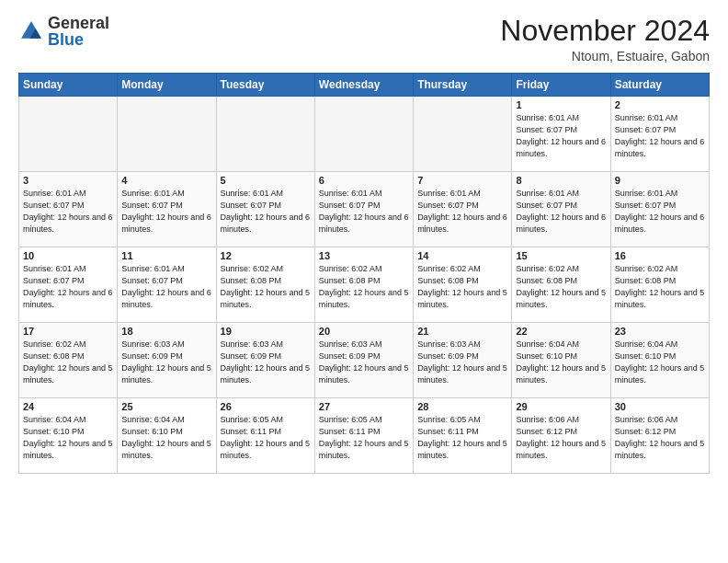  What do you see at coordinates (167, 85) in the screenshot?
I see `col-monday: Monday` at bounding box center [167, 85].